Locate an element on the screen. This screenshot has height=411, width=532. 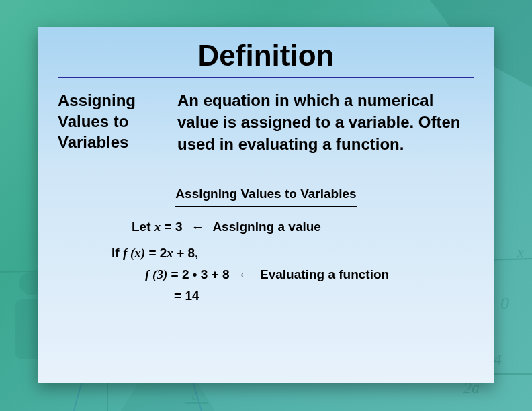
sub-expr: 2 • 3 + 8 is located at coordinates (206, 274).